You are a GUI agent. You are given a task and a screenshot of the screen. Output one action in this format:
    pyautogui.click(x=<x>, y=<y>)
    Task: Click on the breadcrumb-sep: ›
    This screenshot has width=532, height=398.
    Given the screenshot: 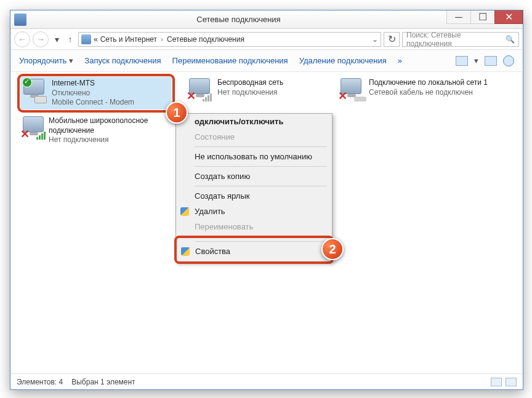 What is the action you would take?
    pyautogui.click(x=162, y=39)
    